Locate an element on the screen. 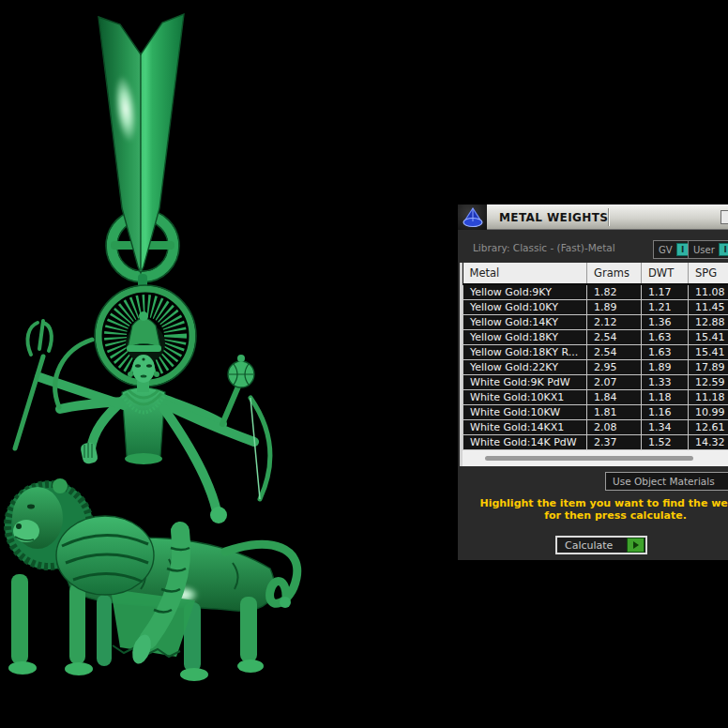 The width and height of the screenshot is (728, 728). table-cell: 1.21 is located at coordinates (665, 308).